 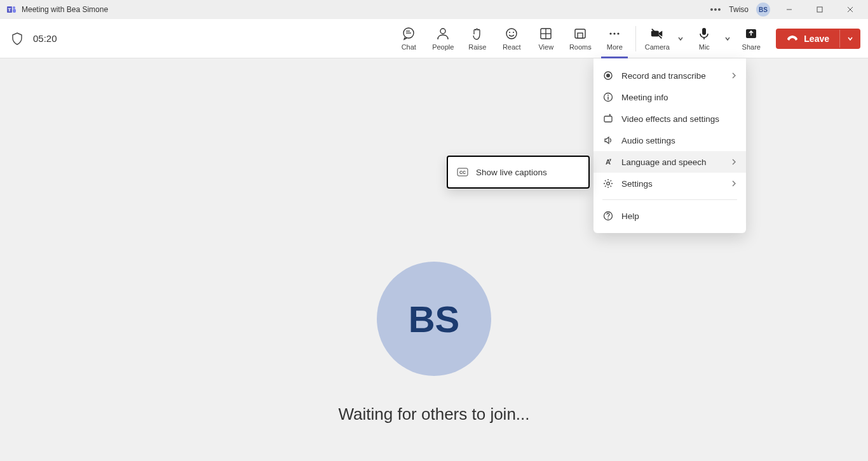 I want to click on menu-settings: Settings, so click(x=670, y=184).